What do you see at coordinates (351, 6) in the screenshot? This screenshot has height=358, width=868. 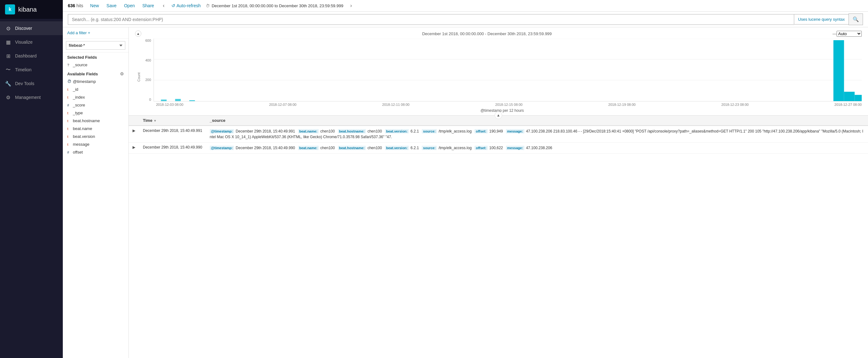 I see `nav-arrows-right: ›` at bounding box center [351, 6].